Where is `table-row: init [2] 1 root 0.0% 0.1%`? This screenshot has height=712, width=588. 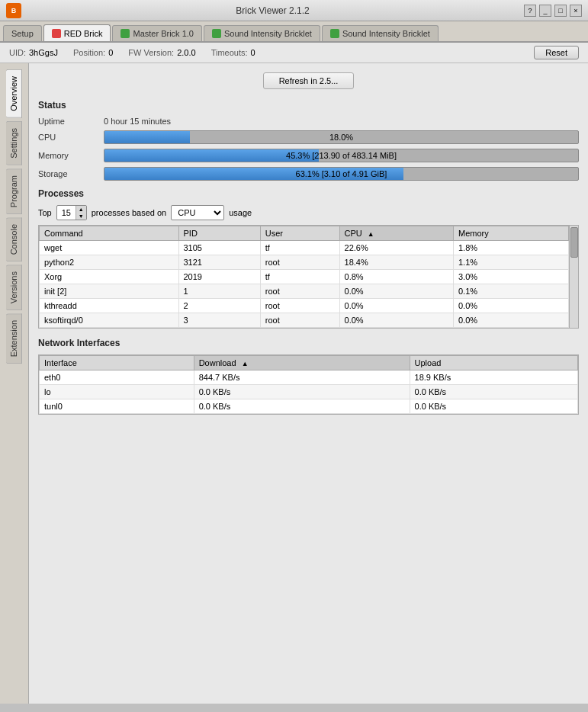 table-row: init [2] 1 root 0.0% 0.1% is located at coordinates (304, 291).